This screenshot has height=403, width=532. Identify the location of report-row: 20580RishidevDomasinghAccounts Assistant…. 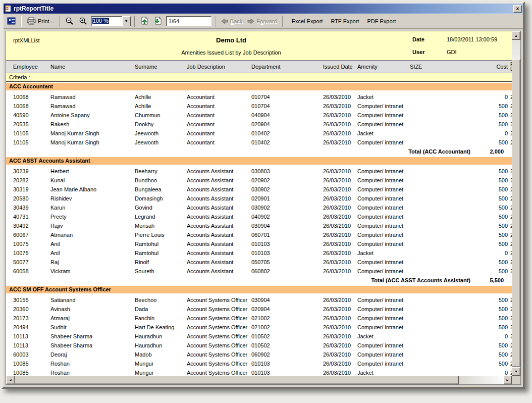
(259, 198).